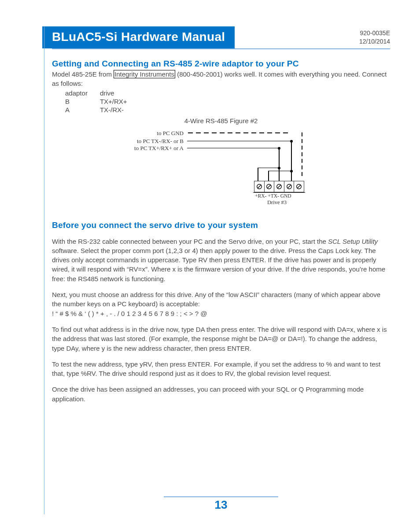  I want to click on jumper-txminus-v, so click(291, 176).